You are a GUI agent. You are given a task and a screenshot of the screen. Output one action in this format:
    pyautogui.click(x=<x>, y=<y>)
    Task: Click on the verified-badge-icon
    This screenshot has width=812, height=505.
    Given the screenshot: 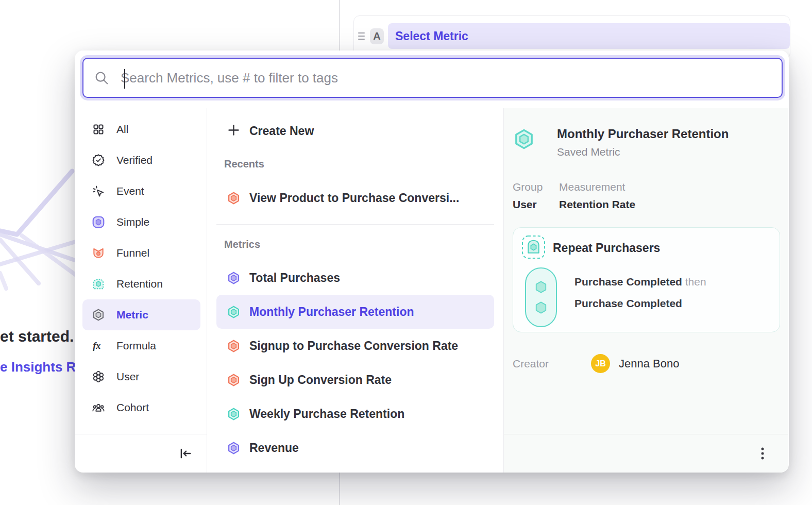 What is the action you would take?
    pyautogui.click(x=98, y=160)
    